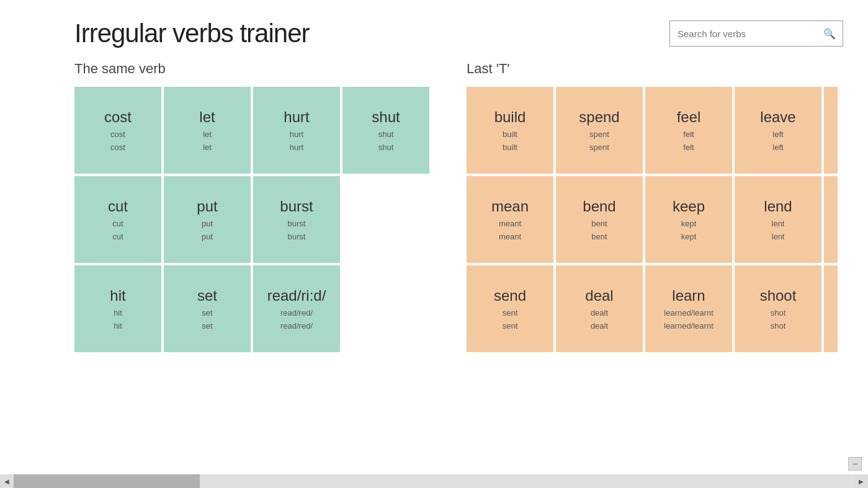  What do you see at coordinates (297, 296) in the screenshot?
I see `verb-base: read/ri:d/` at bounding box center [297, 296].